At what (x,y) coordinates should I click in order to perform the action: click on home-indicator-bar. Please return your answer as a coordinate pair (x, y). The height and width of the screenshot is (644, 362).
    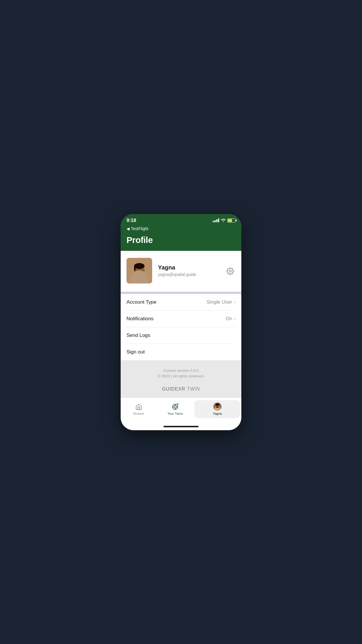
    Looking at the image, I should click on (181, 426).